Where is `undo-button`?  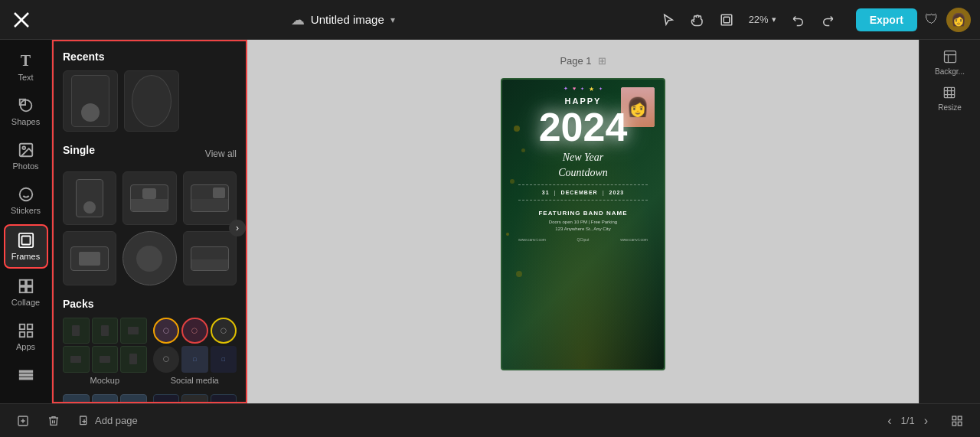 undo-button is located at coordinates (799, 20).